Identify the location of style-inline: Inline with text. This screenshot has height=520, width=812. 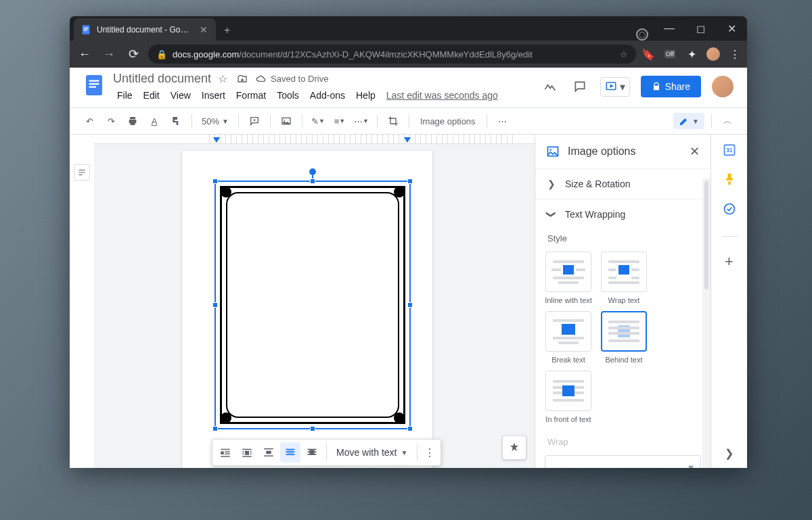
(568, 278).